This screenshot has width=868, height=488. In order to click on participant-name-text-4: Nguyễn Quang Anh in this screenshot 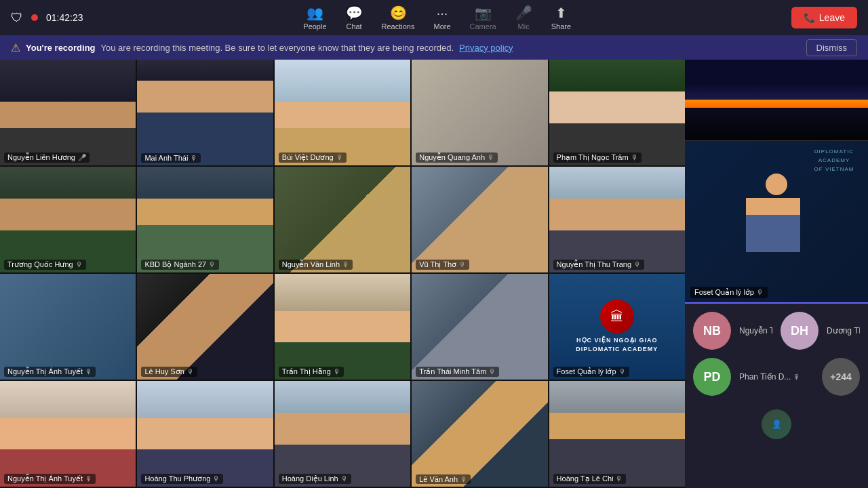, I will do `click(452, 157)`.